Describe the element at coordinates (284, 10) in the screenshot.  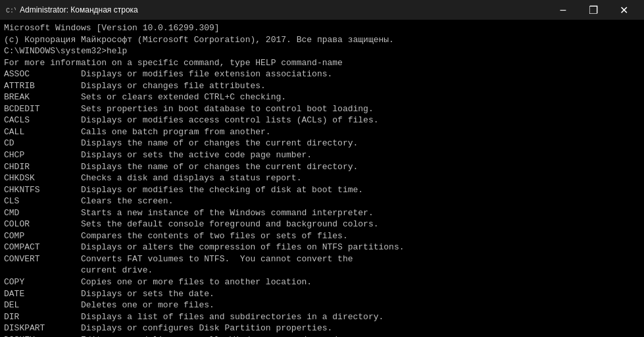
I see `window-title: Administrator: Командная строка` at that location.